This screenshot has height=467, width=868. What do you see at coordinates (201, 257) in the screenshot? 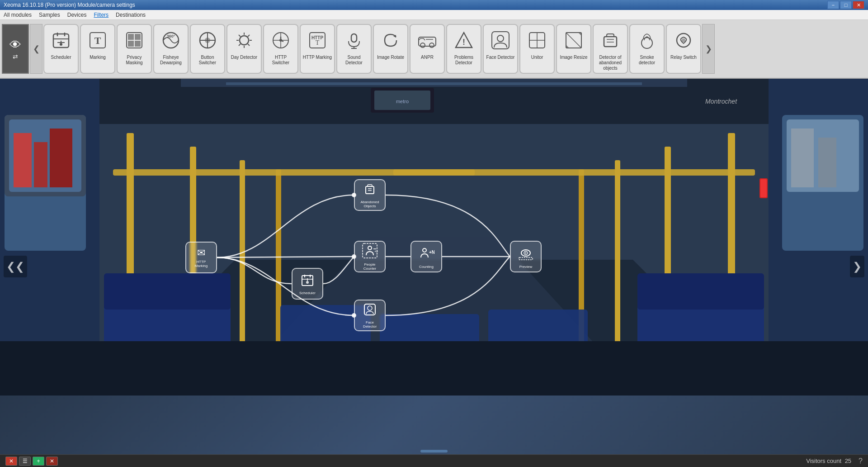
I see `http-marking-node: ✉ HTTPMarking` at bounding box center [201, 257].